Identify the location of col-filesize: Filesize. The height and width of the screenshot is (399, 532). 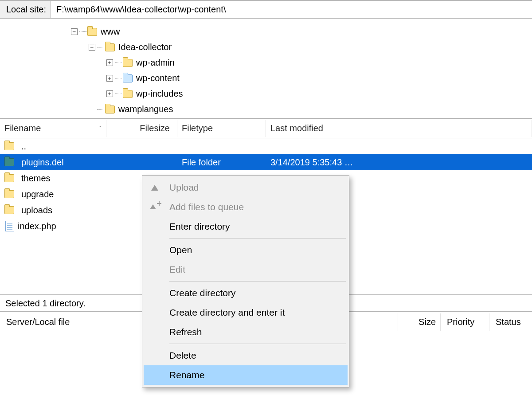
(142, 129).